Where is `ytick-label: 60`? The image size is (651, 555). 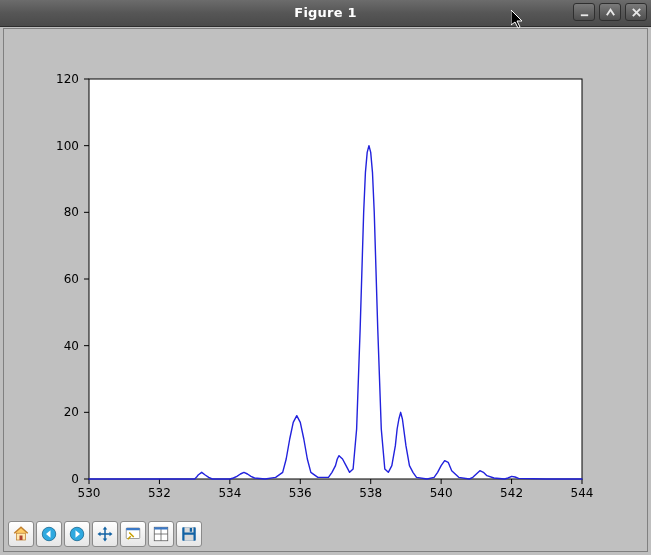 ytick-label: 60 is located at coordinates (72, 279).